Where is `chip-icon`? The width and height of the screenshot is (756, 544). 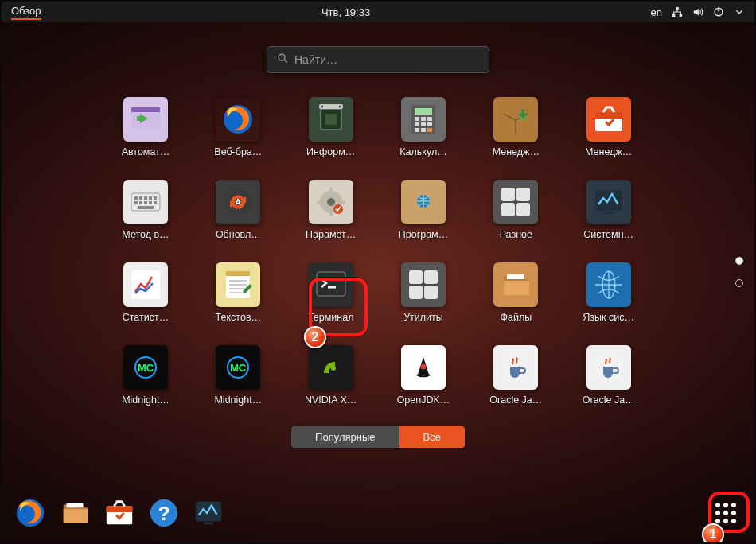
chip-icon is located at coordinates (331, 119).